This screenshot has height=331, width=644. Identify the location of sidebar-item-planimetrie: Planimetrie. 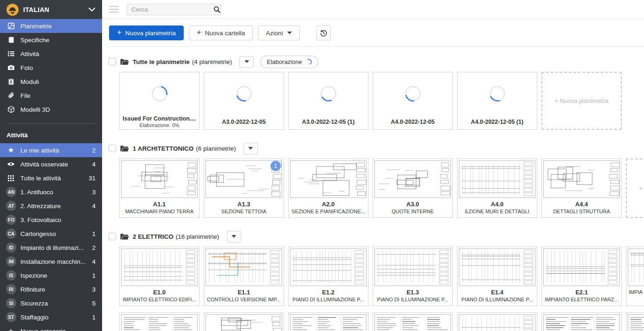
(51, 26).